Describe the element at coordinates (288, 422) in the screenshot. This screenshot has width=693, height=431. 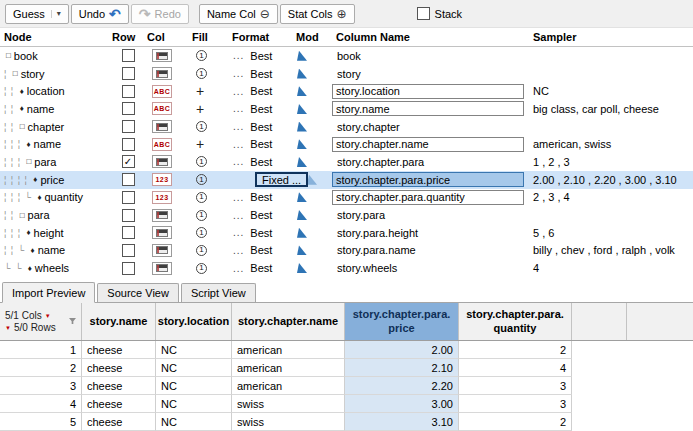
I see `preview-cell: swiss` at that location.